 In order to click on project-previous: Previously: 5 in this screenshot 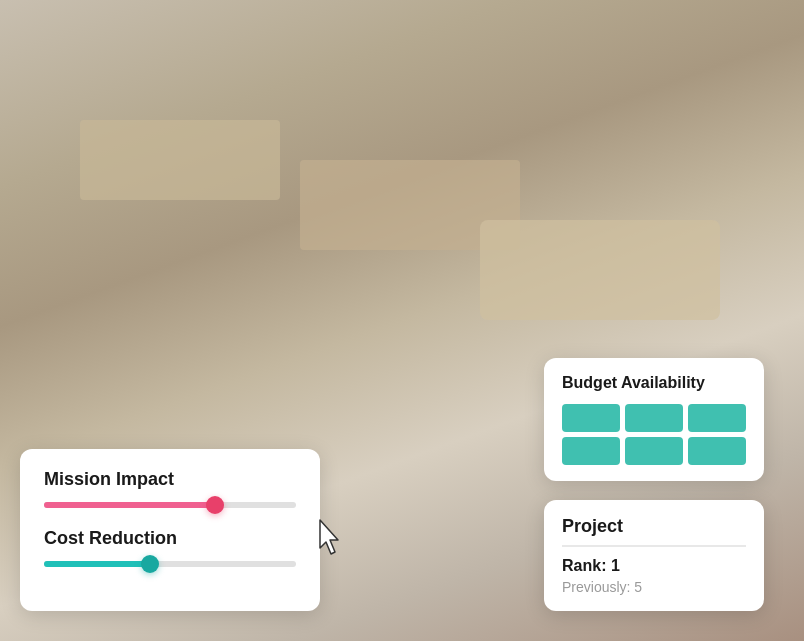, I will do `click(654, 587)`.